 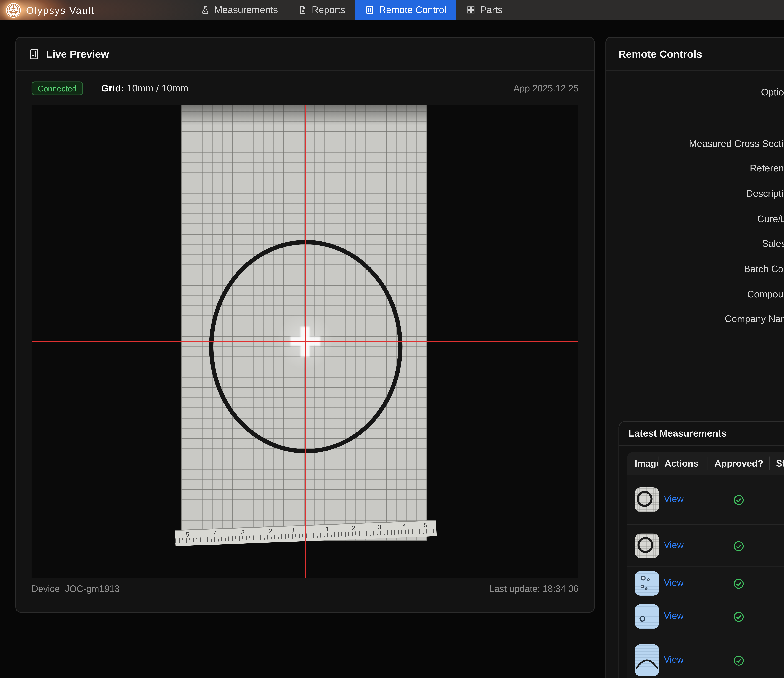 What do you see at coordinates (695, 269) in the screenshot?
I see `batch-code-label: Batch Code:` at bounding box center [695, 269].